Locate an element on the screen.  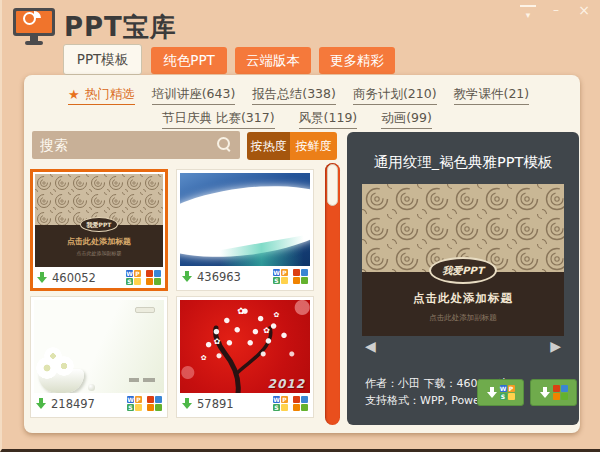
download-count: 460052 is located at coordinates (86, 278).